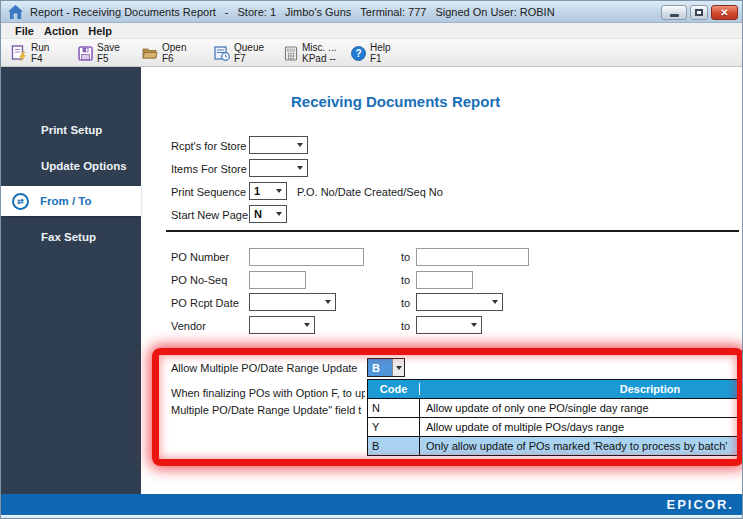  Describe the element at coordinates (268, 410) in the screenshot. I see `helper-text-line2: Multiple PO/Date Range Update" field t` at that location.